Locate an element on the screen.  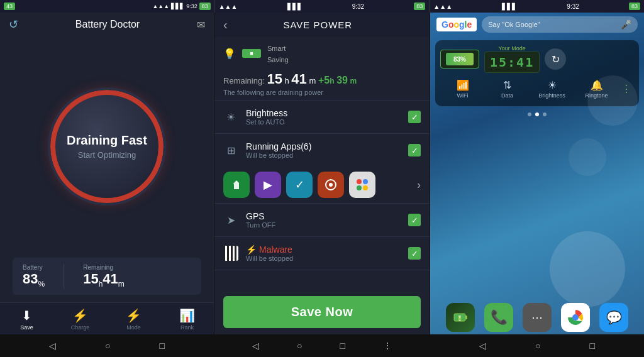
nav-mode: ⚡ Mode is located at coordinates (133, 319).